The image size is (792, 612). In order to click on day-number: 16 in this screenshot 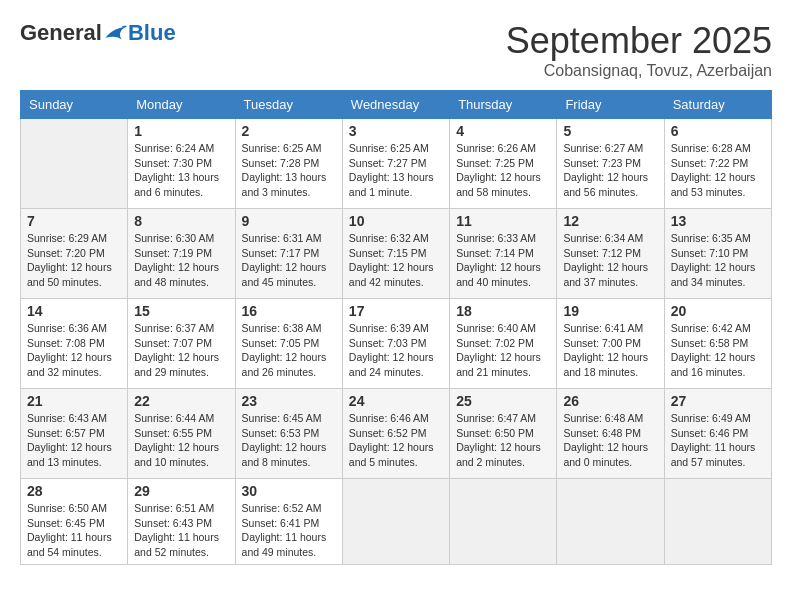, I will do `click(289, 311)`.